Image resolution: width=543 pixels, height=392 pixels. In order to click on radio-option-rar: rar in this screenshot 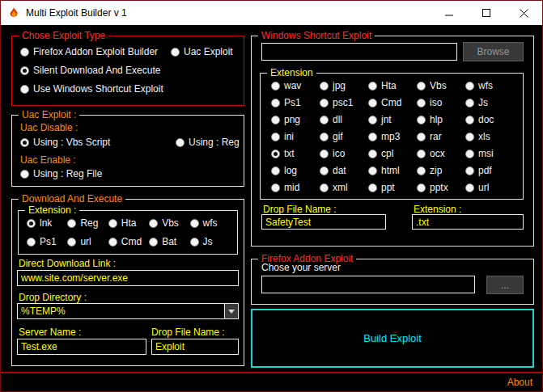, I will do `click(441, 137)`.